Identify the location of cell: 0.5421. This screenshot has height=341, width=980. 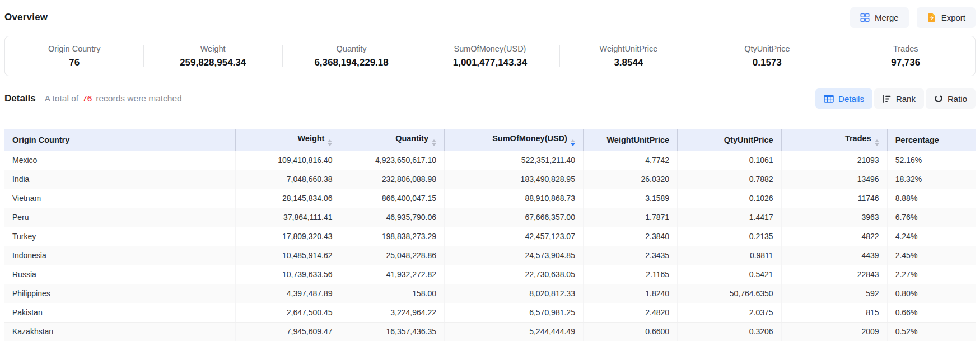
(730, 274).